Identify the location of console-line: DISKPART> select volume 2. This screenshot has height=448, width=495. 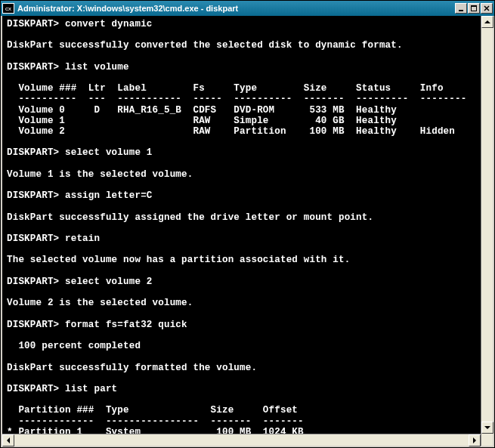
(80, 282).